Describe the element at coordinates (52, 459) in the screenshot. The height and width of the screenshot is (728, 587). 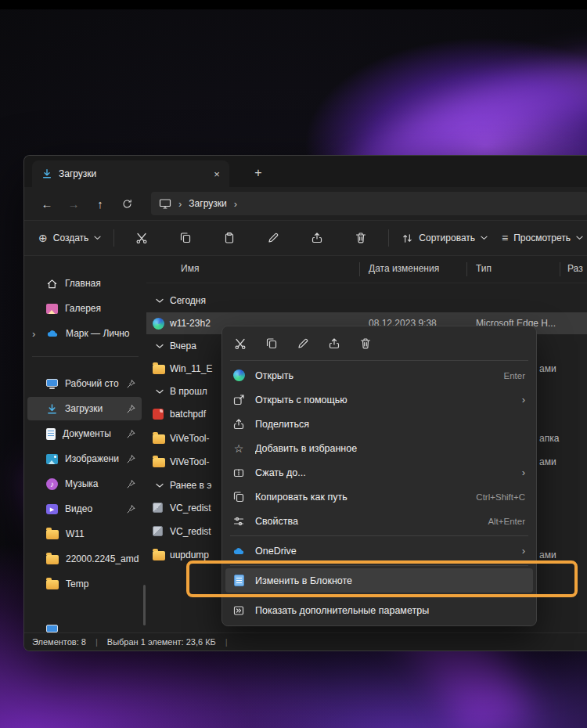
I see `pictures-icon` at that location.